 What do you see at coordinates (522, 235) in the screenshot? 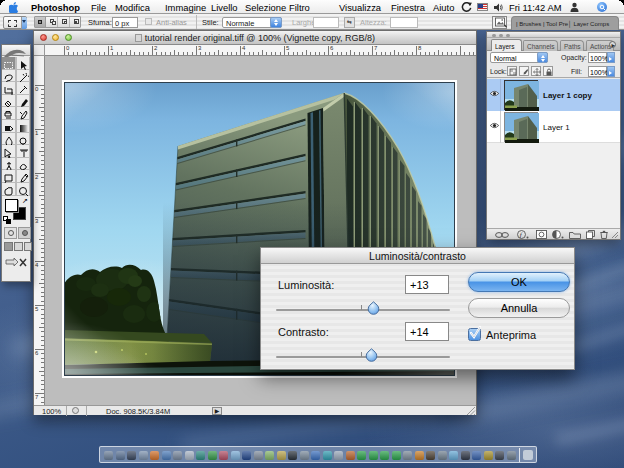
I see `svg-text: f` at bounding box center [522, 235].